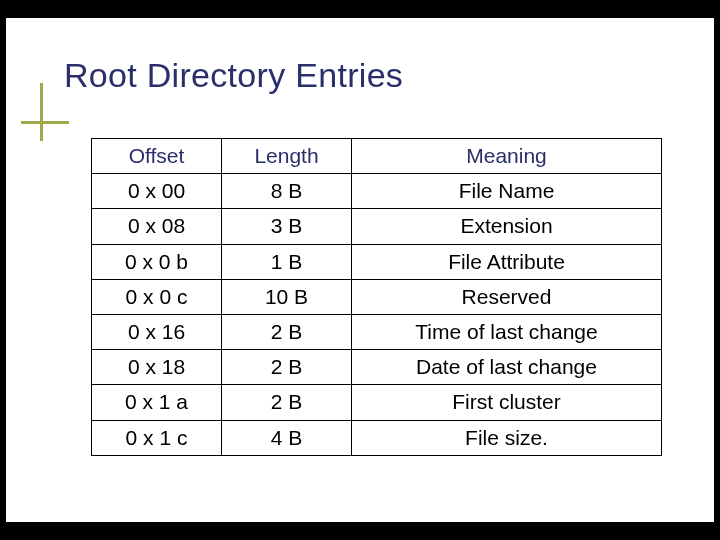  Describe the element at coordinates (507, 438) in the screenshot. I see `cell-meaning: File size.` at that location.